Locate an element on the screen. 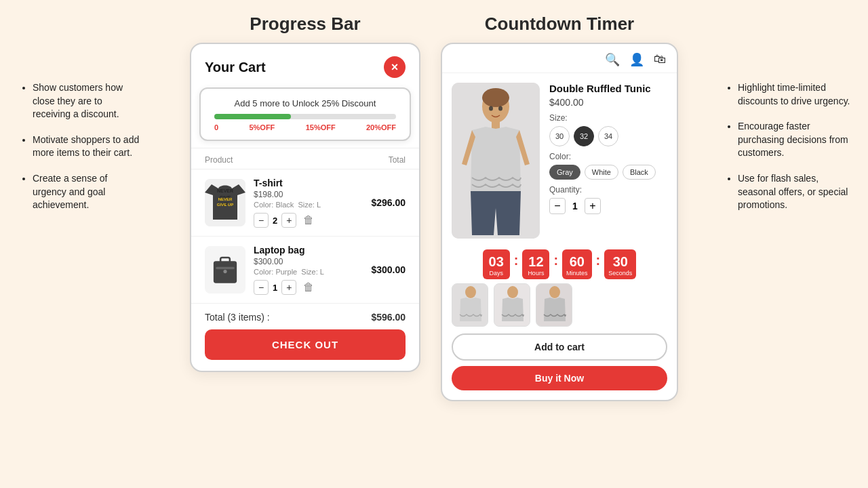 The width and height of the screenshot is (868, 488). laptop-bag-image is located at coordinates (225, 270).